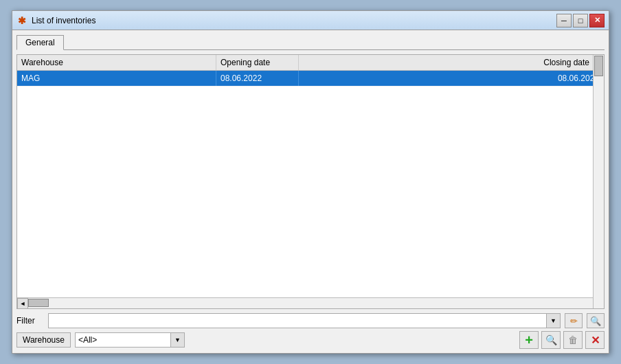 This screenshot has height=364, width=621. Describe the element at coordinates (551, 340) in the screenshot. I see `search-button: 🔍` at that location.